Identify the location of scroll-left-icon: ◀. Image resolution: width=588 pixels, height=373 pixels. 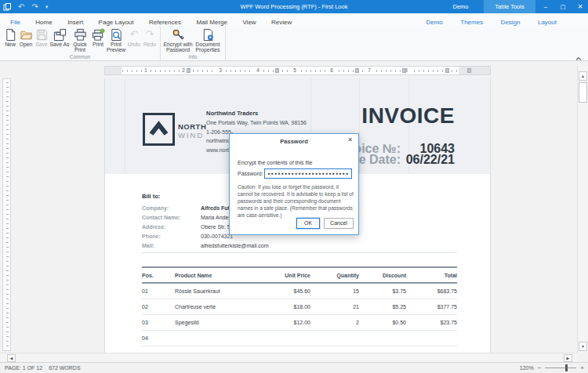
(11, 358).